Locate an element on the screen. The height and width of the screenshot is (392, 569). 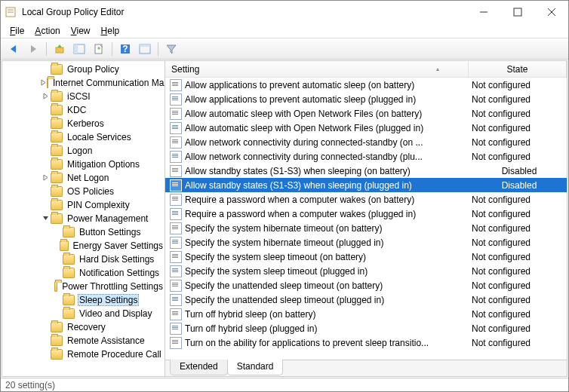
tree-node: Mitigation Options is located at coordinates (85, 164).